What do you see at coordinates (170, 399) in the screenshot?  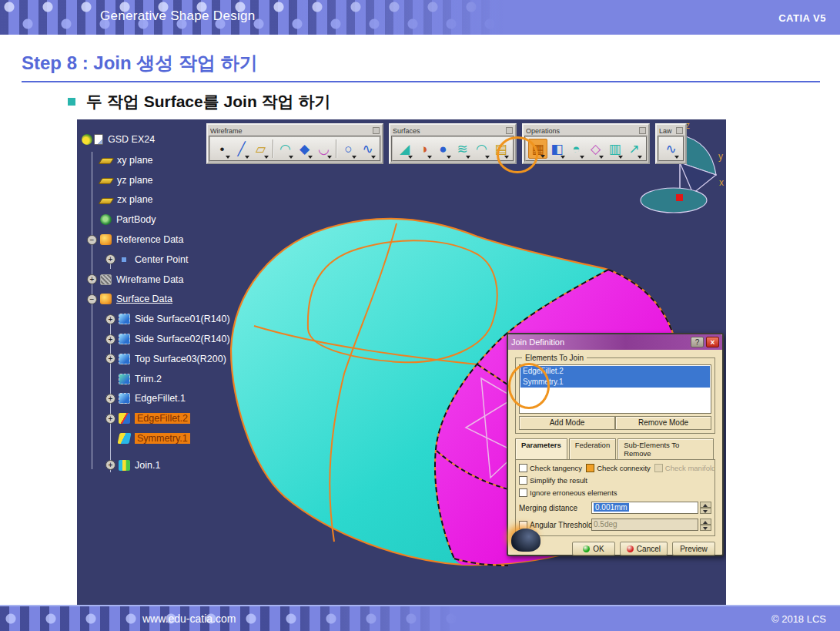 I see `tree-item-edgefillet-1: +EdgeFillet.1` at bounding box center [170, 399].